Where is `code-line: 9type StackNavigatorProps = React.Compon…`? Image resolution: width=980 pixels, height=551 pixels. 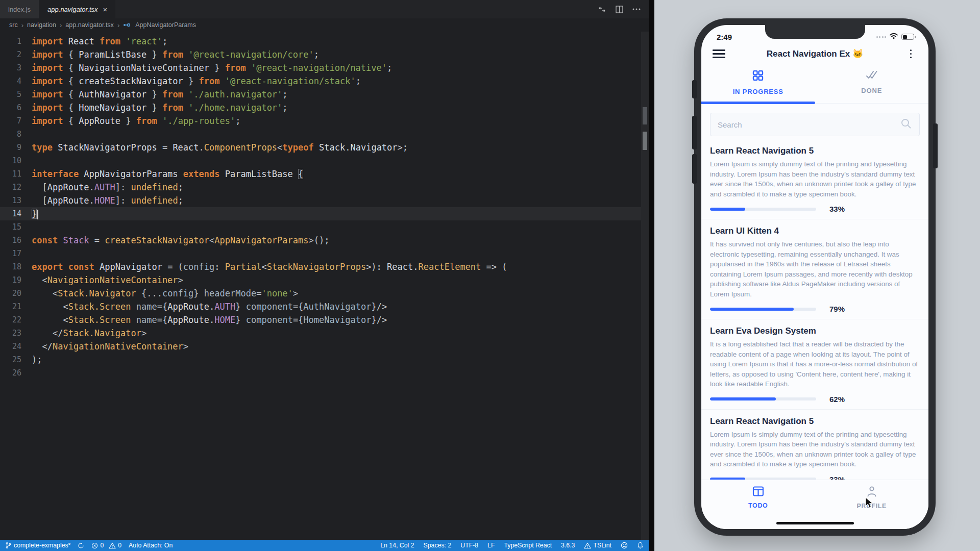
code-line: 9type StackNavigatorProps = React.Compon… is located at coordinates (325, 147).